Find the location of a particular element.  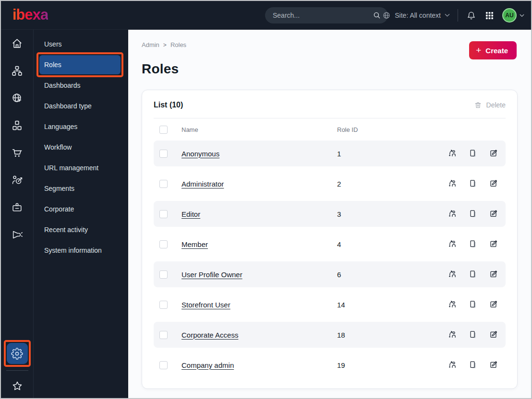

site-context-label: Site: All context is located at coordinates (418, 15).